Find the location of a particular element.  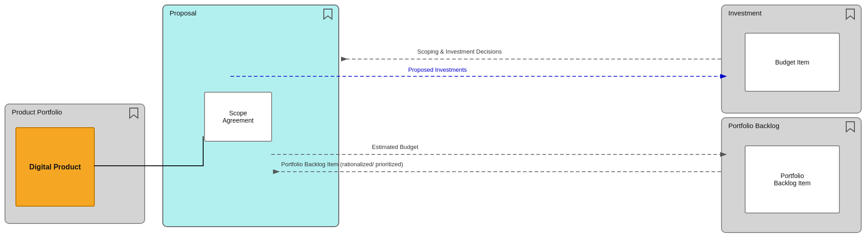

scoping-investment-label: Scoping & Investment Decisions is located at coordinates (460, 52).